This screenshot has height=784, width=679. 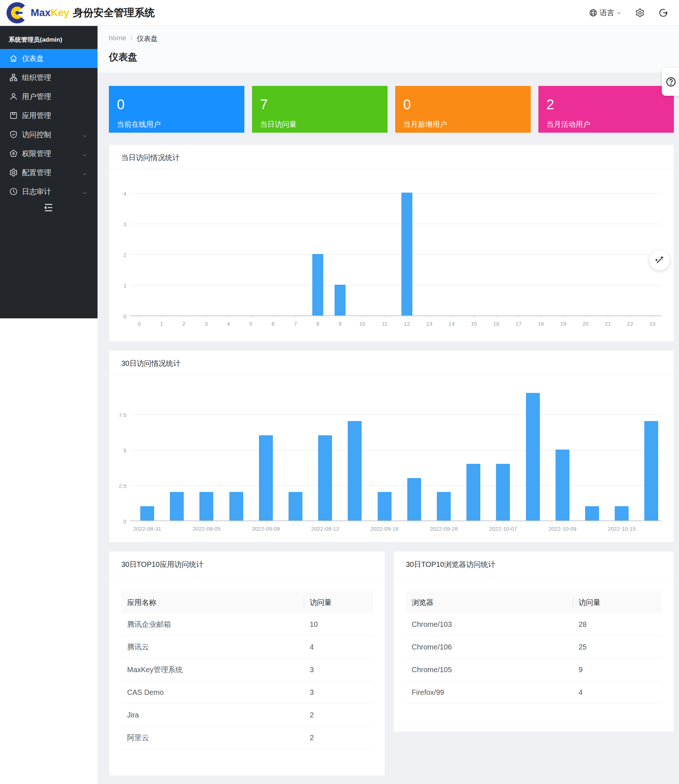 I want to click on user-icon, so click(x=14, y=96).